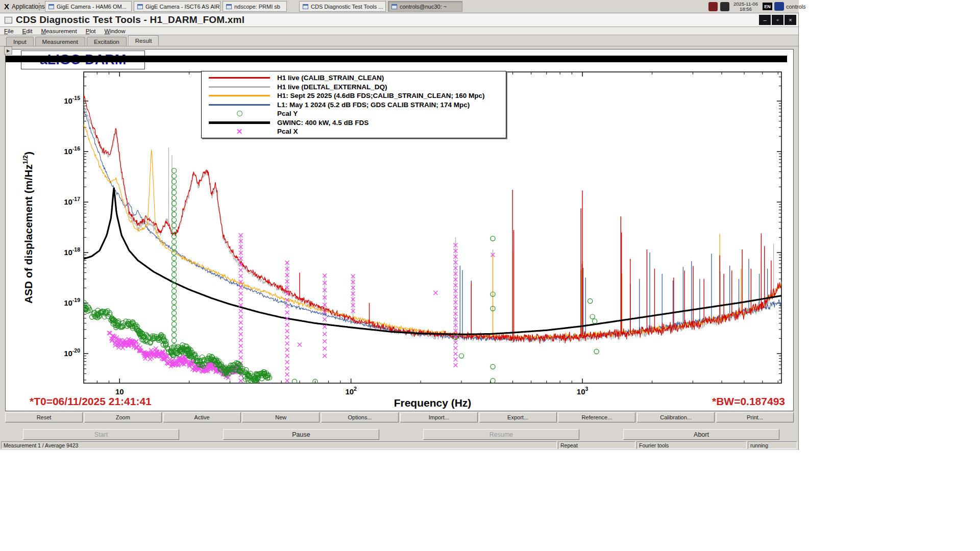  What do you see at coordinates (755, 417) in the screenshot?
I see `print-button: Print...` at bounding box center [755, 417].